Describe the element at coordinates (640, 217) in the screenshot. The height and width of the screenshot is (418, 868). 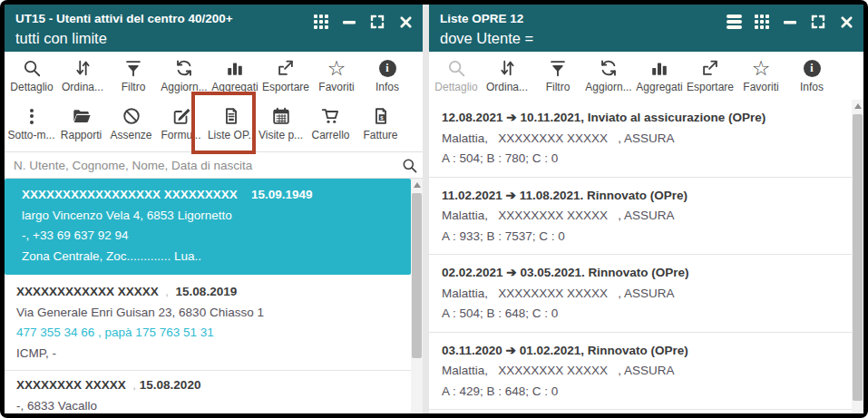
I see `opre-entry: 11.02.2021 ➔ 11.08.2021. Rinnovato (OPre…` at that location.